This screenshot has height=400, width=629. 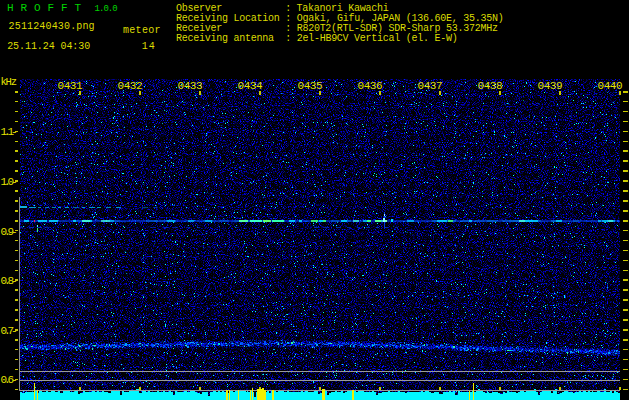 What do you see at coordinates (550, 86) in the screenshot?
I see `svg-text: 0439` at bounding box center [550, 86].